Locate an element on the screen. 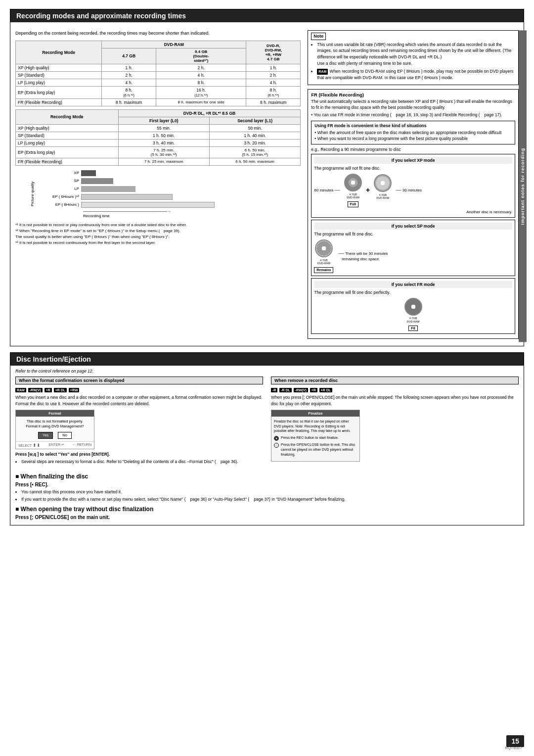  table1-header-dvdram: DVD-RAM is located at coordinates (174, 45).